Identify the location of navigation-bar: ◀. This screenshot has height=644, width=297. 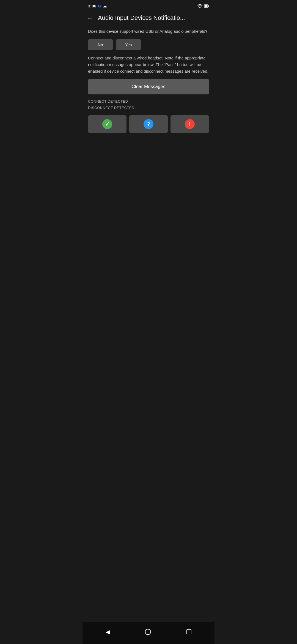
(148, 633).